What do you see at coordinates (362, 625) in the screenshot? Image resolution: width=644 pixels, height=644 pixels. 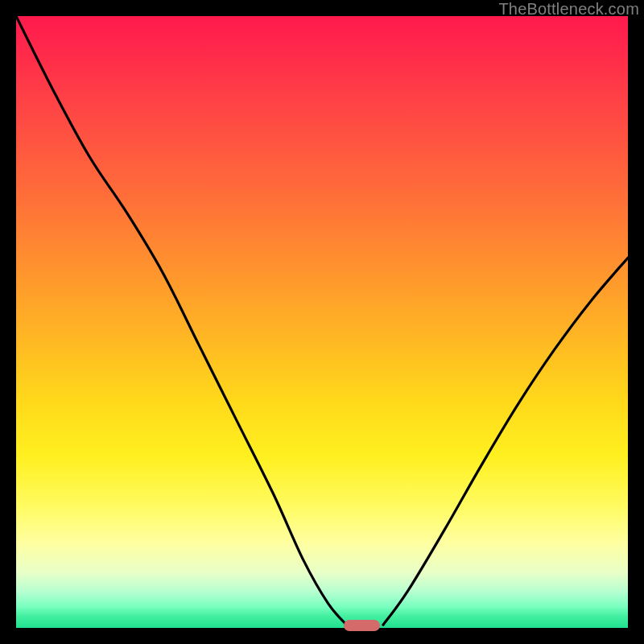 I see `dip-marker` at bounding box center [362, 625].